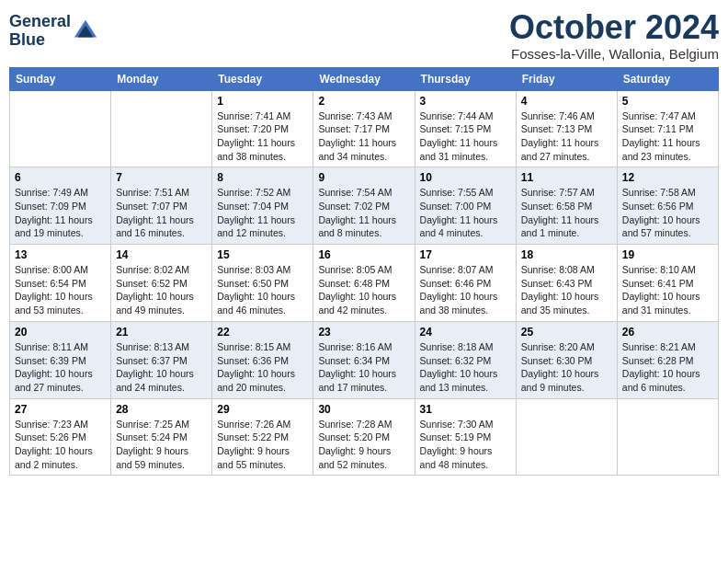  What do you see at coordinates (162, 437) in the screenshot?
I see `calendar-cell: 28Sunrise: 7:25 AM Sunset: 5:24 PM Dayli…` at bounding box center [162, 437].